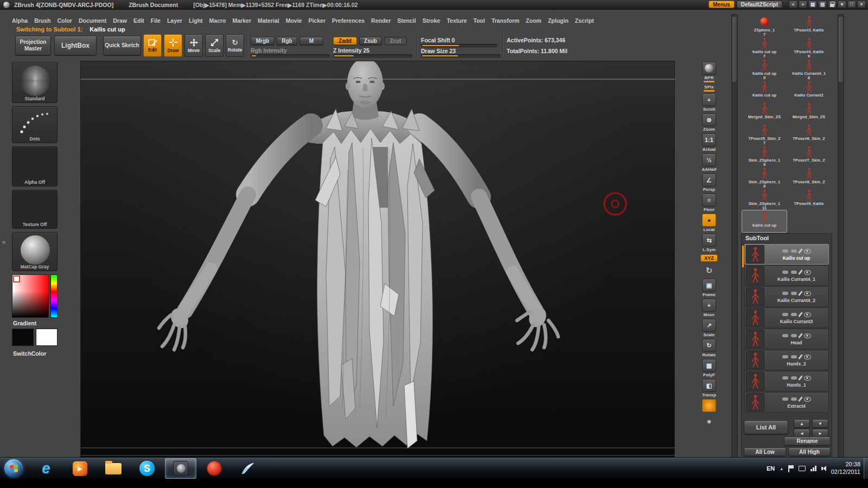  I want to click on taskbar-explorer-button, so click(113, 468).